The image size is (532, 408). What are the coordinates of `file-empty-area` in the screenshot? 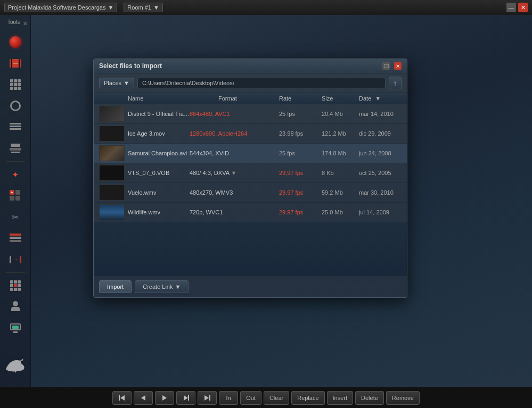 It's located at (250, 249).